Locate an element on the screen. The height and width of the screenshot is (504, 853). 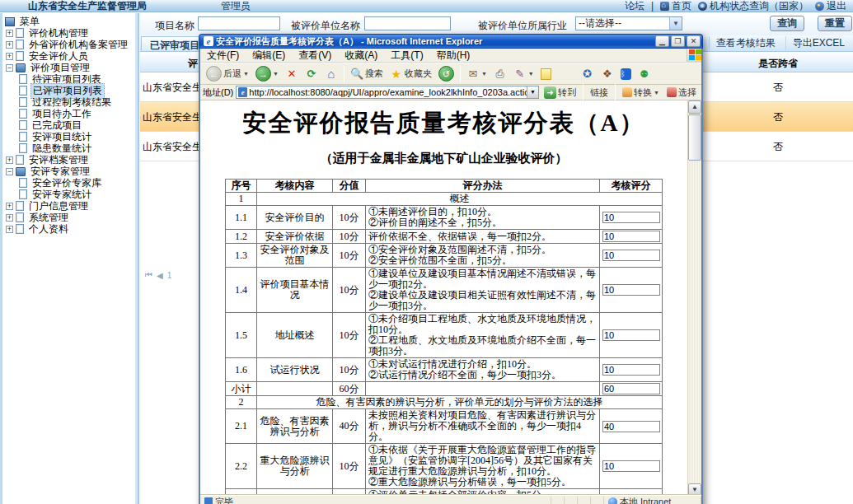
row-method: ①安全评价对象及范围阐述不清，扣5分。 ②安全评价范围不全面，扣5分。 is located at coordinates (483, 255).